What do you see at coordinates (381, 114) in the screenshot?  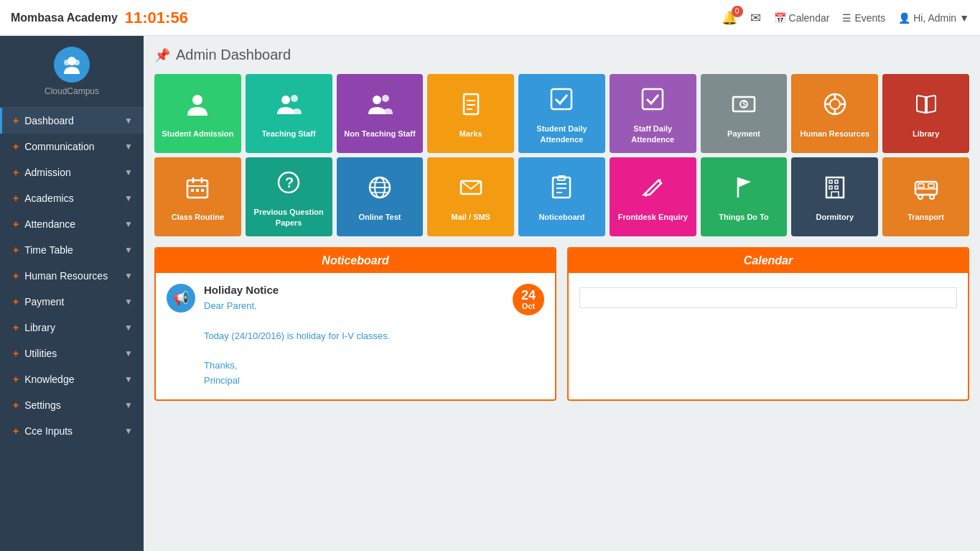 I see `dash-card-non-teaching-staff: Non Teaching Staff` at bounding box center [381, 114].